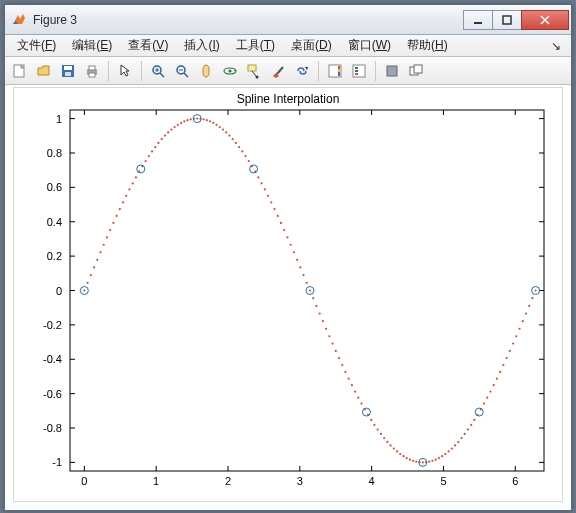  I want to click on new-figure-icon, so click(20, 71).